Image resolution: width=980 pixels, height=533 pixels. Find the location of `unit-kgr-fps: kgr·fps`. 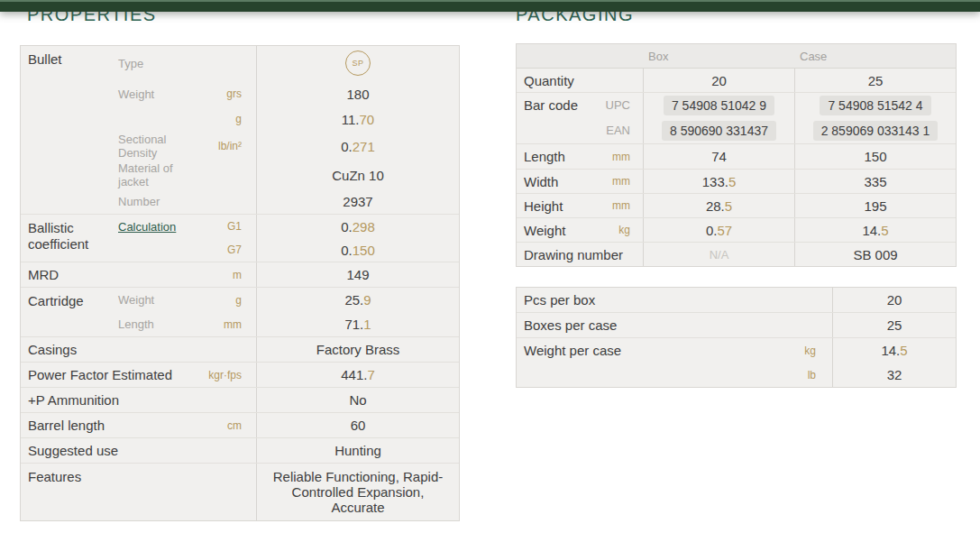

unit-kgr-fps: kgr·fps is located at coordinates (220, 375).